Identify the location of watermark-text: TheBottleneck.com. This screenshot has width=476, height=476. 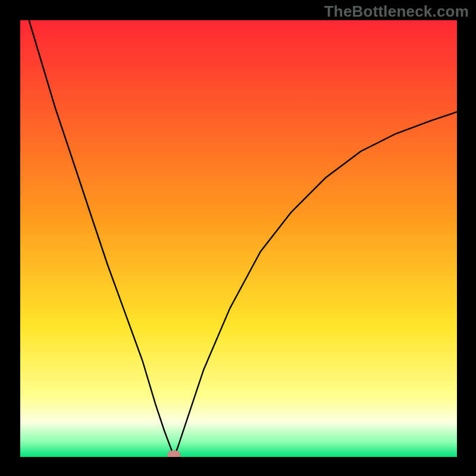
(396, 12).